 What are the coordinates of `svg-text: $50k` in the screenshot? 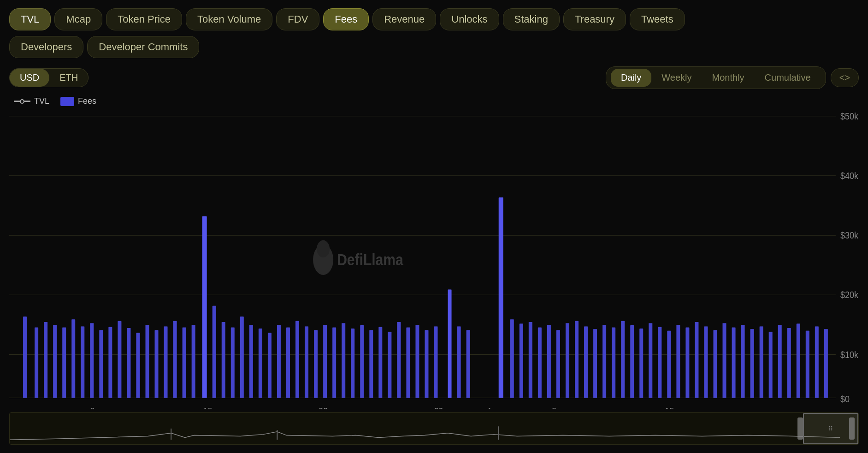 It's located at (849, 116).